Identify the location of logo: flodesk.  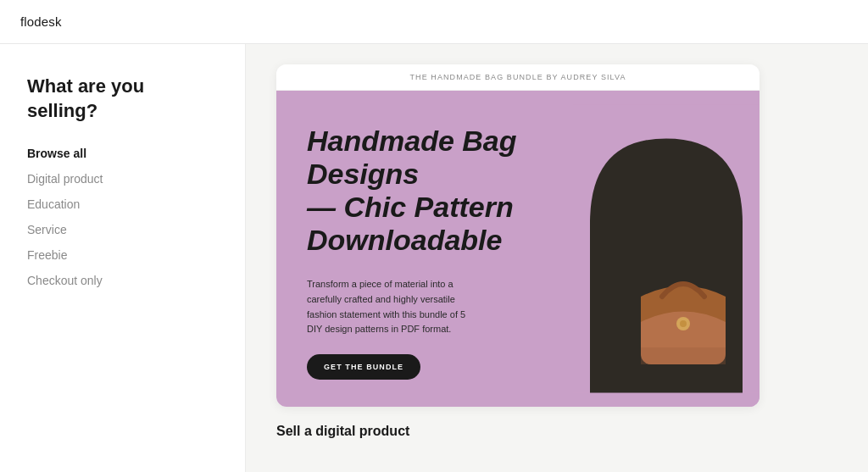
(41, 22).